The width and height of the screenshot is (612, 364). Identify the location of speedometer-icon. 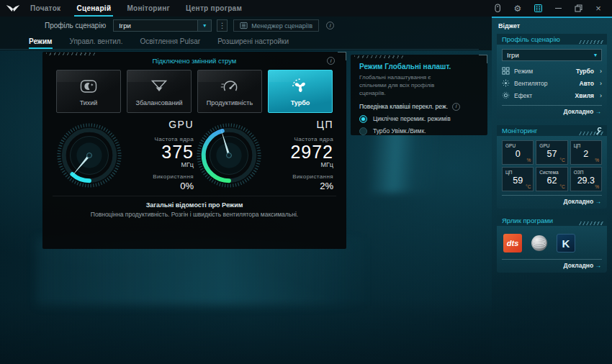
(230, 86).